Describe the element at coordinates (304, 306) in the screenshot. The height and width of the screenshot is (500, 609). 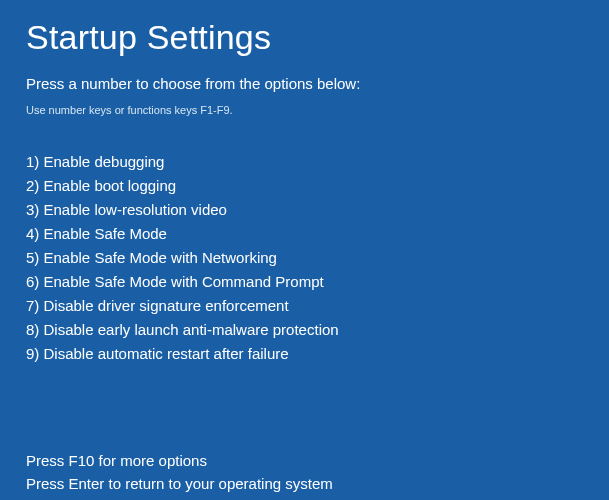
I see `option-7-disable-driver-signature-enforcement: 7) Disable driver signature enforcement` at that location.